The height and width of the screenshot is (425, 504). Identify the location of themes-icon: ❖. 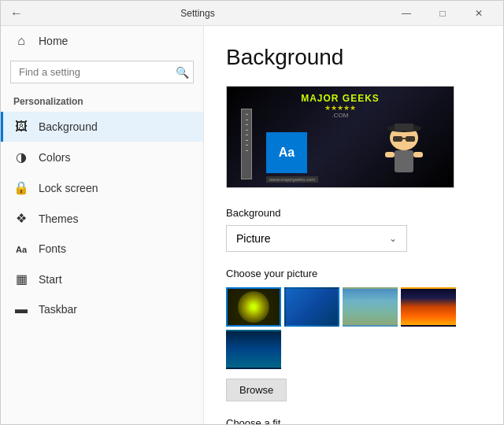
(21, 219).